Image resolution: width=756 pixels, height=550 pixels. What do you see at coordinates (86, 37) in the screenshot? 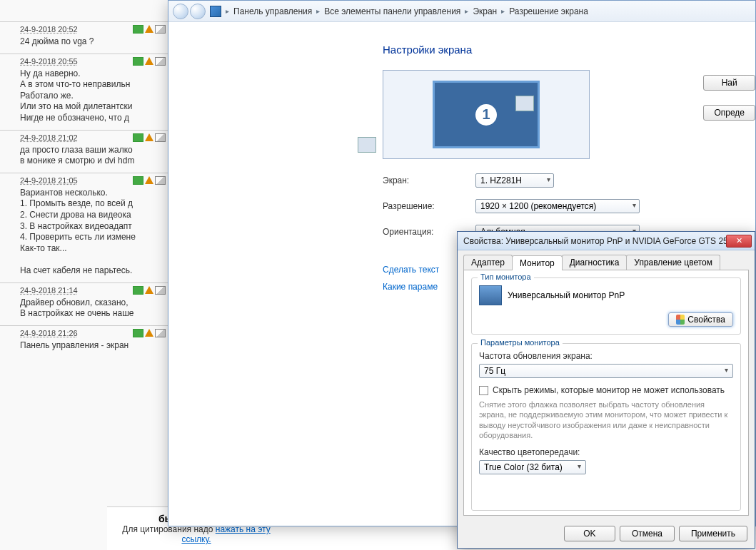
I see `forum-post: 24-9-2018 20:52 24 дюйма по vga ?` at bounding box center [86, 37].